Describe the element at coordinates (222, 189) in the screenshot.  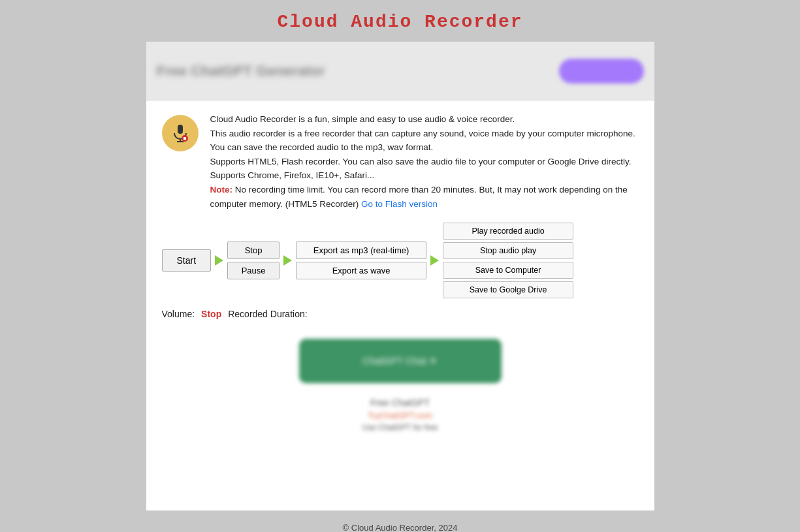
I see `note-label: Note:` at that location.